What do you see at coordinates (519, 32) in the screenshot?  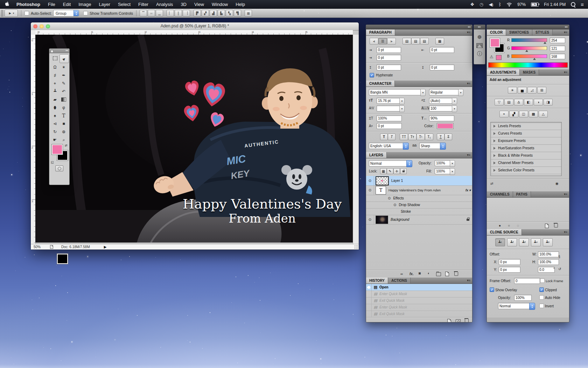 I see `tab-swatches: SWATCHES` at bounding box center [519, 32].